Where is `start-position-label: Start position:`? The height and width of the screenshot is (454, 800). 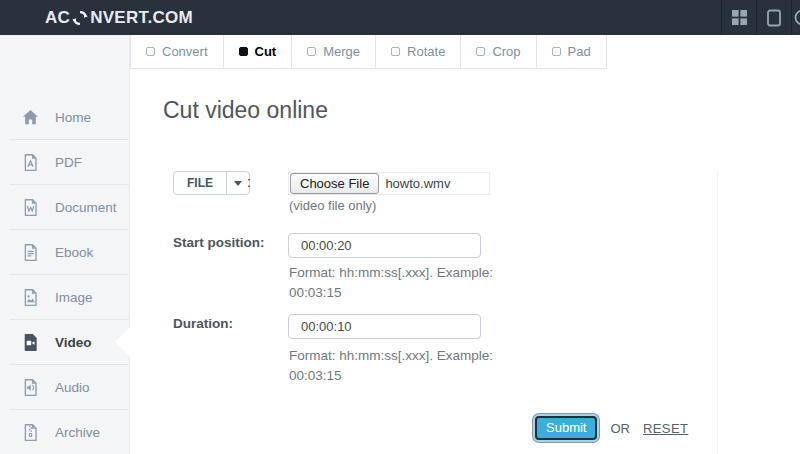
start-position-label: Start position: is located at coordinates (219, 242).